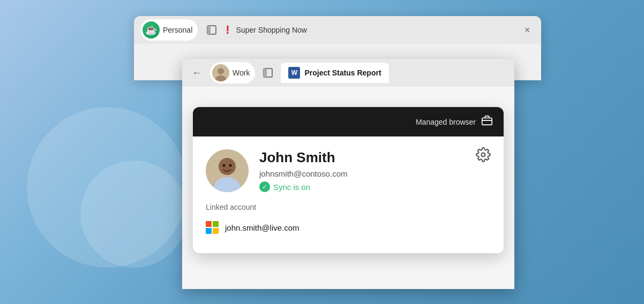 Image resolution: width=644 pixels, height=304 pixels. I want to click on managed-label: Managed browser, so click(446, 122).